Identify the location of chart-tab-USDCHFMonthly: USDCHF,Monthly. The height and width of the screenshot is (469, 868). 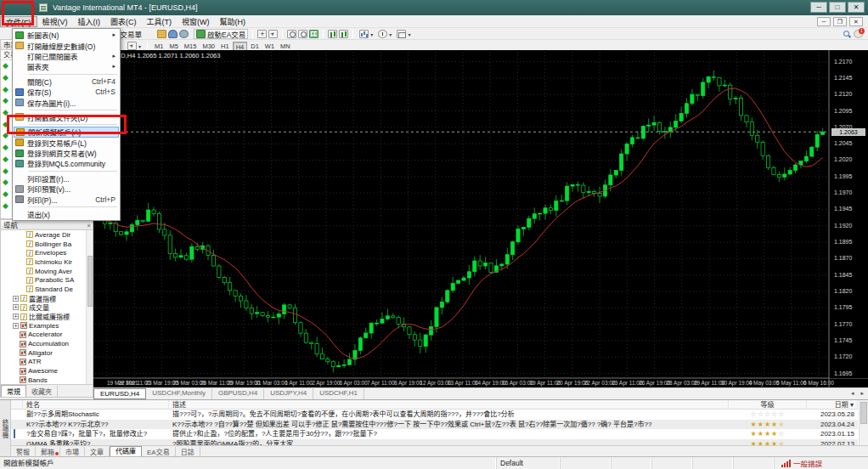
(179, 394).